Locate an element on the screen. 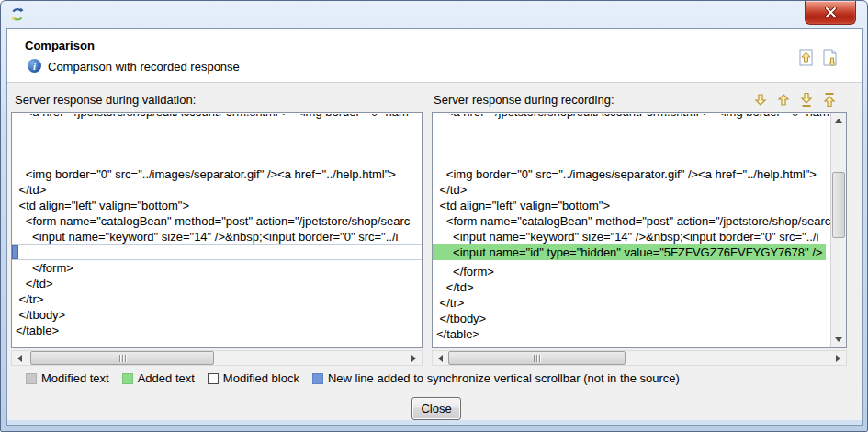  legend-label: Modified text is located at coordinates (75, 379).